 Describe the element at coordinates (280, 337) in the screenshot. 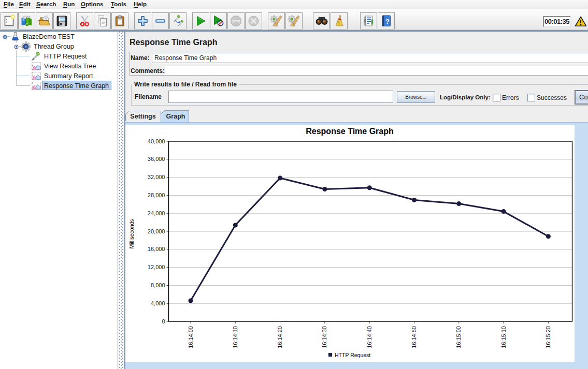

I see `svg-text: 16:14:20` at that location.